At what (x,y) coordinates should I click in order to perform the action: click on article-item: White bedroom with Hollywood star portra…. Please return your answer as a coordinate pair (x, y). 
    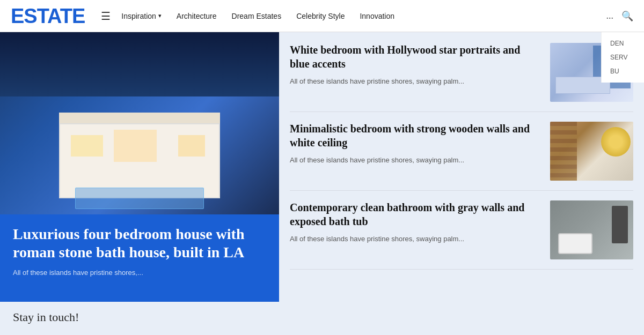
    Looking at the image, I should click on (462, 75).